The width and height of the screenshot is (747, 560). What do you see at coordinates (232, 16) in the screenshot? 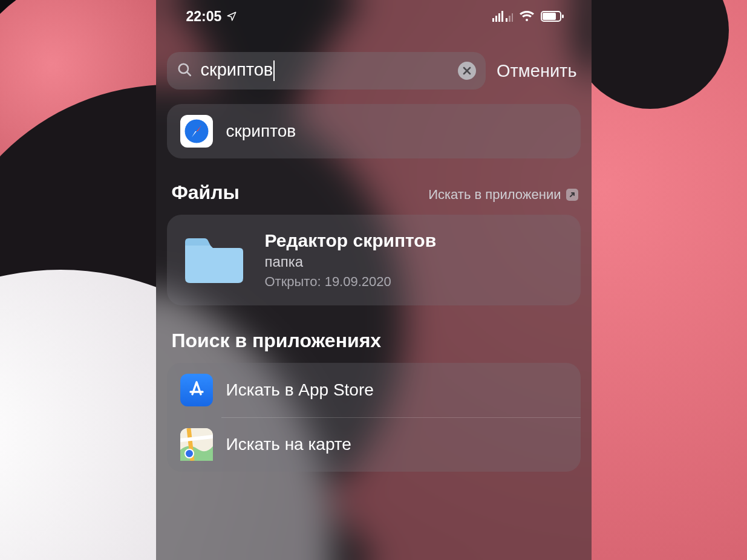
I see `location-icon` at bounding box center [232, 16].